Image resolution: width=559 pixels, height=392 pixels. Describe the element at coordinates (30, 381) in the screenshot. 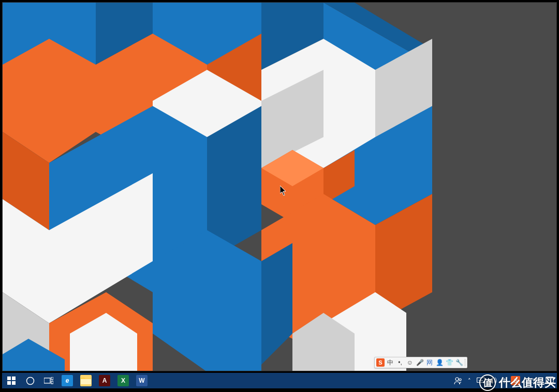

I see `cortana-button` at that location.